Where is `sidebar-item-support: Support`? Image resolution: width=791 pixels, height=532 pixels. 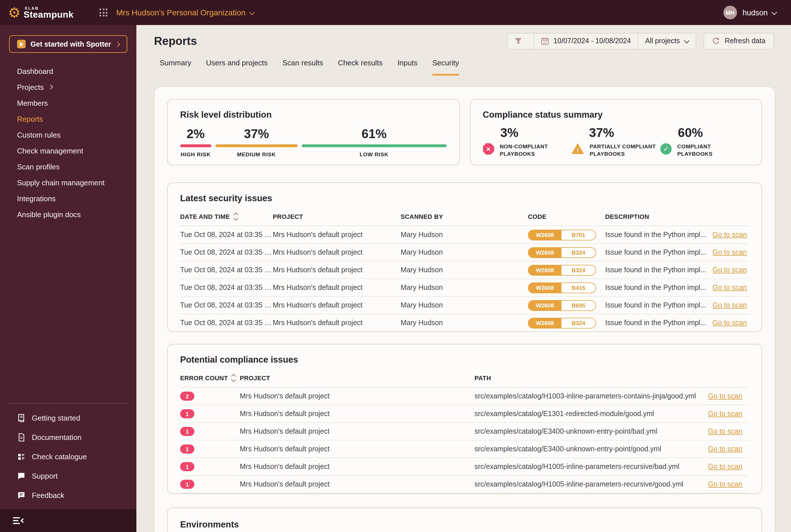 sidebar-item-support: Support is located at coordinates (68, 476).